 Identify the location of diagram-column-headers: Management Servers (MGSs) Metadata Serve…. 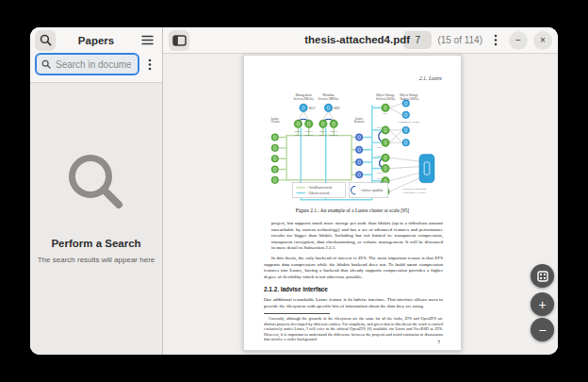
(345, 108).